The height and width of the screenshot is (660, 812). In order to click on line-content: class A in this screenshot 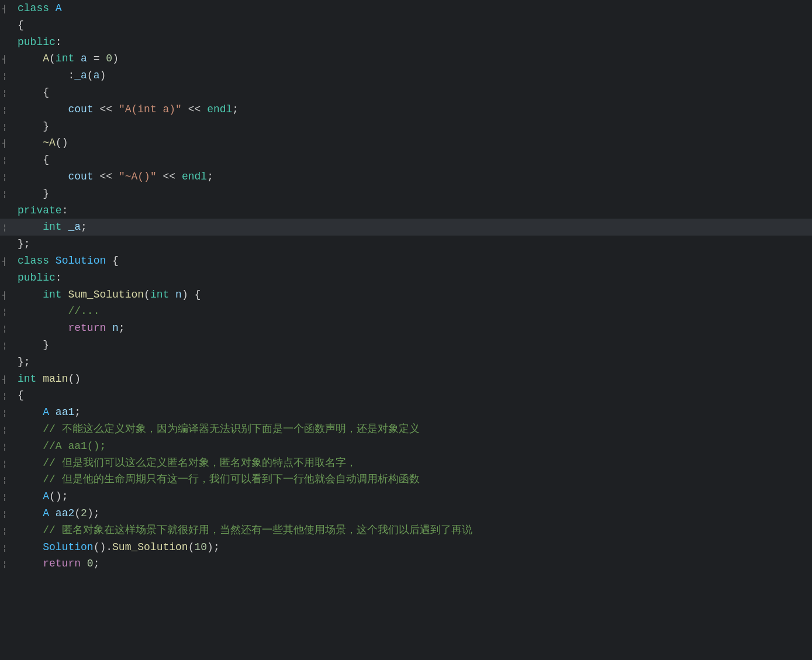, I will do `click(415, 8)`.